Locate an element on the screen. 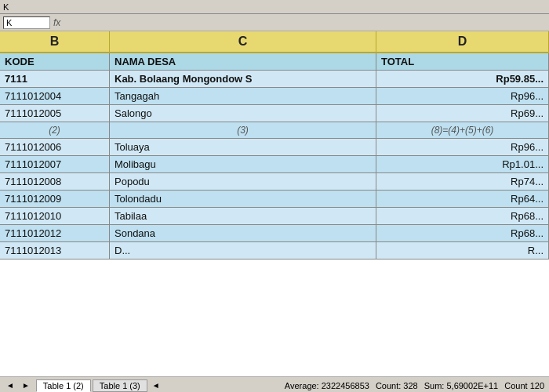  summary-nama-desa: Kab. Bolaang Mongondow S is located at coordinates (243, 78).